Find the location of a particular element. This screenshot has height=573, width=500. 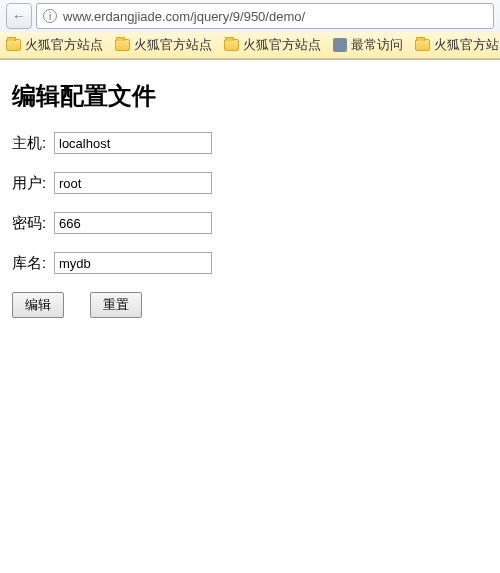

edit-button: 编辑 is located at coordinates (38, 305).